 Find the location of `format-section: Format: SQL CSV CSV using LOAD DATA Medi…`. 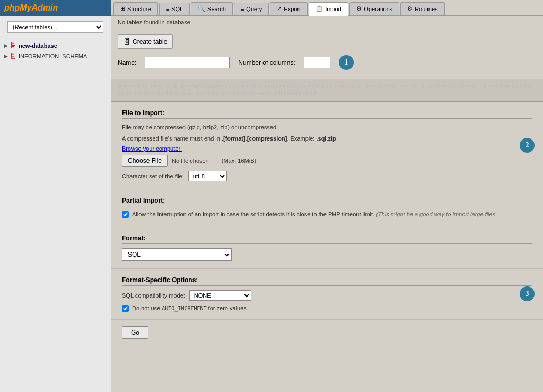

format-section: Format: SQL CSV CSV using LOAD DATA Medi… is located at coordinates (327, 248).